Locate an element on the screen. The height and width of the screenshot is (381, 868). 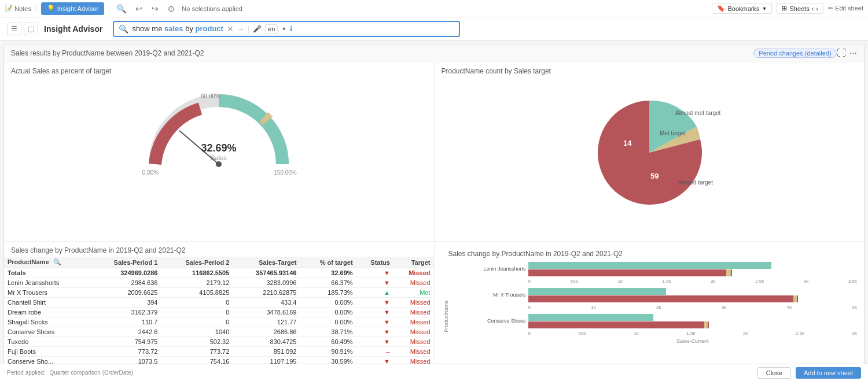
search-lang-arrow: ▼ is located at coordinates (284, 29).